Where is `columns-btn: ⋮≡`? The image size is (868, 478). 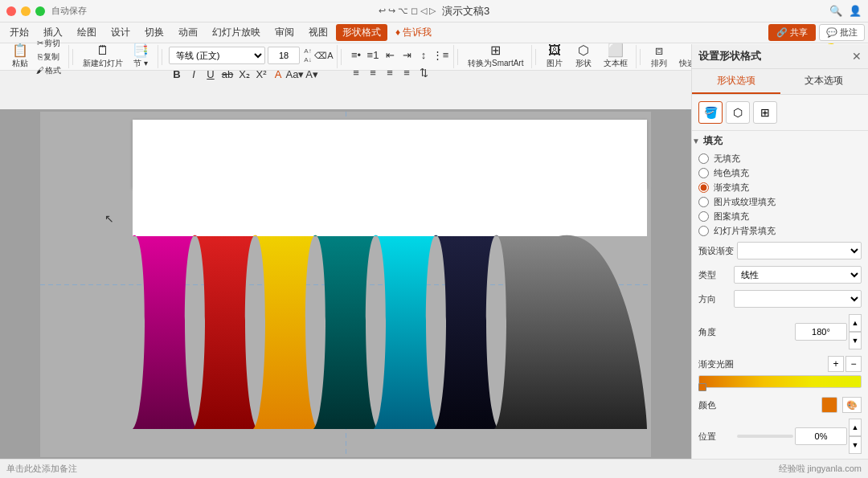
columns-btn: ⋮≡ is located at coordinates (440, 55).